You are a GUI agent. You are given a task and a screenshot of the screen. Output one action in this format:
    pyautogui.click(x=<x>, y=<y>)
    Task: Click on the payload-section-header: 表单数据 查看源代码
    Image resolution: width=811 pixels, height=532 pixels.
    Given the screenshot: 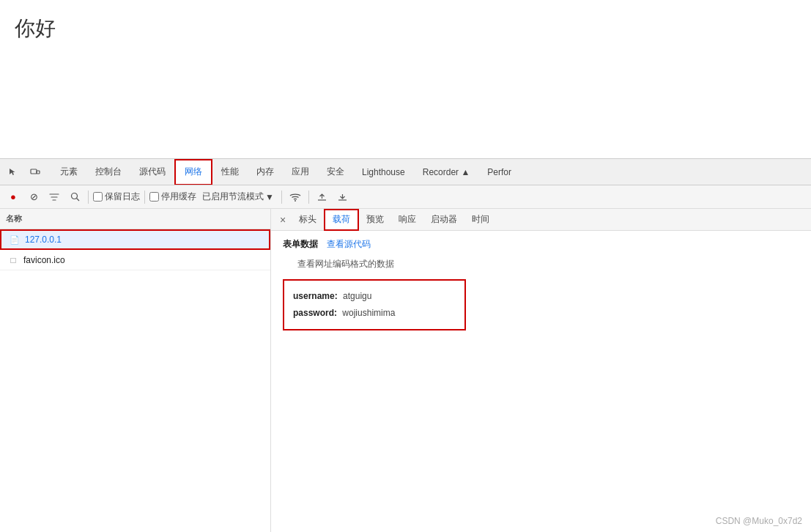 What is the action you would take?
    pyautogui.click(x=541, y=245)
    